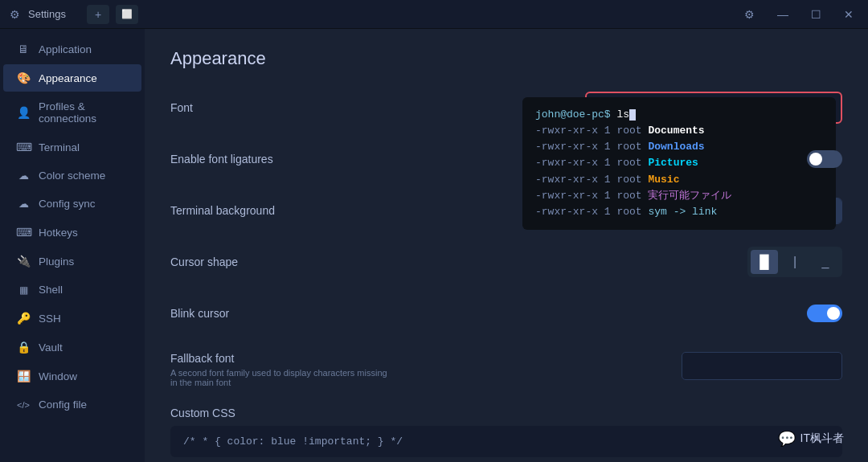  I want to click on sidebar-label-config-sync: Config sync, so click(68, 204).